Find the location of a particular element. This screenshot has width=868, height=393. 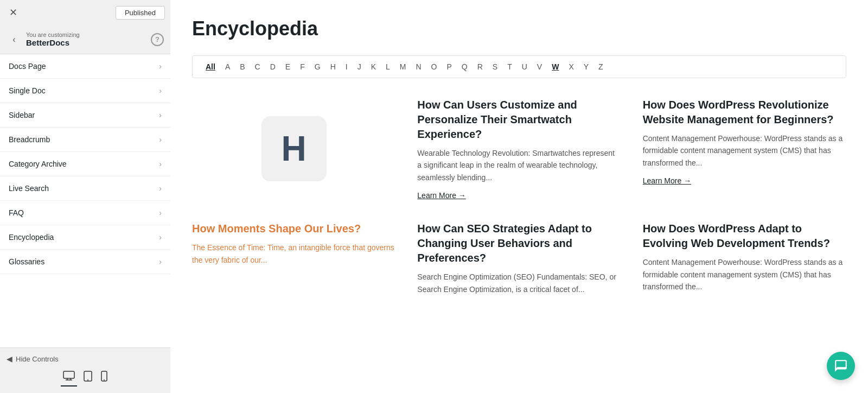

sidebar-item-docs-page: Docs Page › is located at coordinates (85, 66).